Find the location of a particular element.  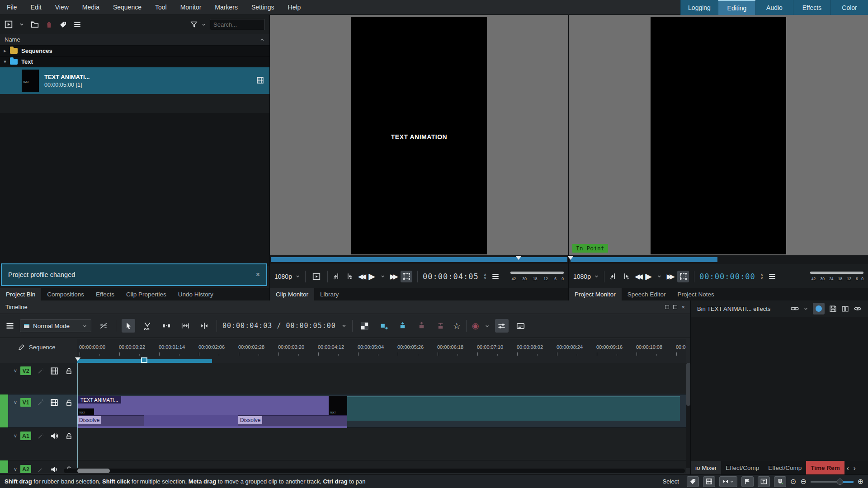

slip-tool is located at coordinates (185, 326).